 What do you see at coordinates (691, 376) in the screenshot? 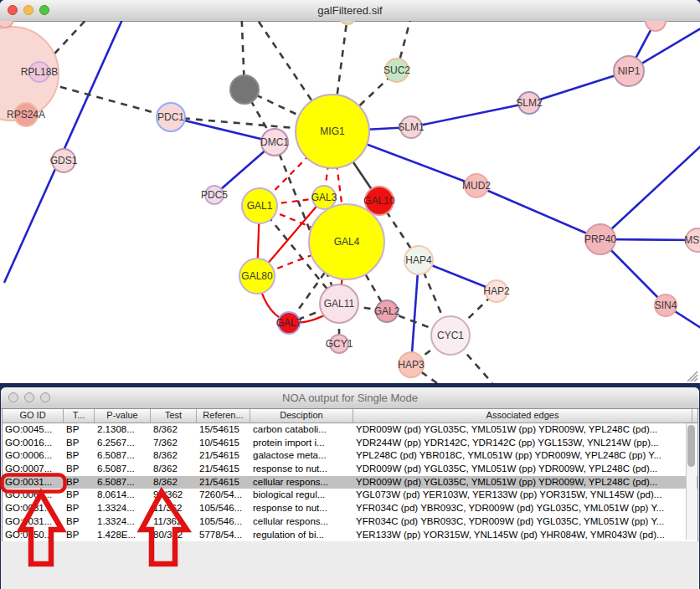
I see `resize-grip-icon` at bounding box center [691, 376].